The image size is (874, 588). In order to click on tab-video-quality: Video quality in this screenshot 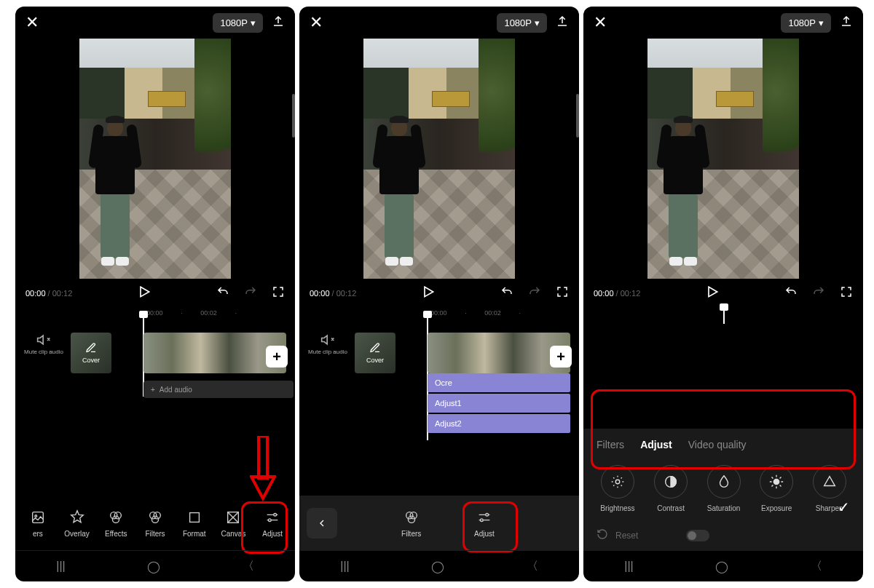, I will do `click(717, 445)`.